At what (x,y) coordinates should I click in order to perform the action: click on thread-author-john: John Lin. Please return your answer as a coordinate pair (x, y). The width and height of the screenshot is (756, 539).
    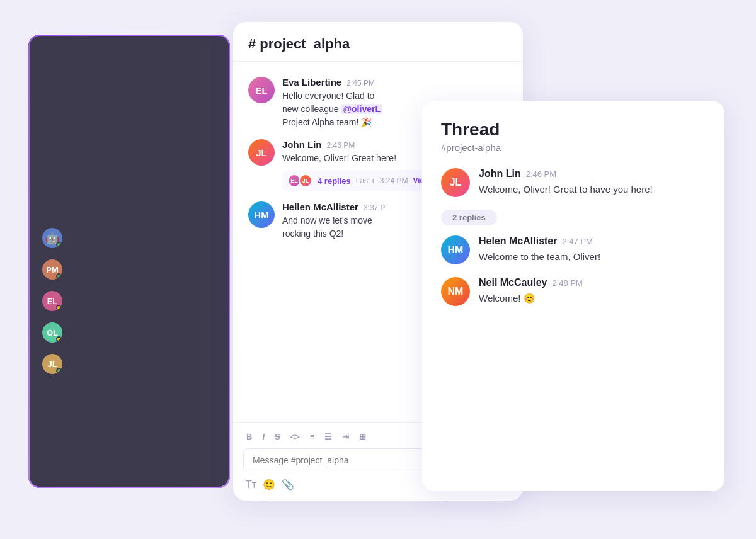
    Looking at the image, I should click on (500, 174).